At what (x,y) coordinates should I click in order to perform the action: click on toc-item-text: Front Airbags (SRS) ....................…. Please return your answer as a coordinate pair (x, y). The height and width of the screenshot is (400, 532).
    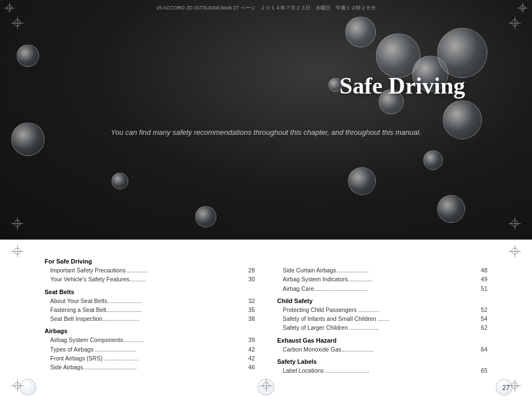
    Looking at the image, I should click on (148, 358).